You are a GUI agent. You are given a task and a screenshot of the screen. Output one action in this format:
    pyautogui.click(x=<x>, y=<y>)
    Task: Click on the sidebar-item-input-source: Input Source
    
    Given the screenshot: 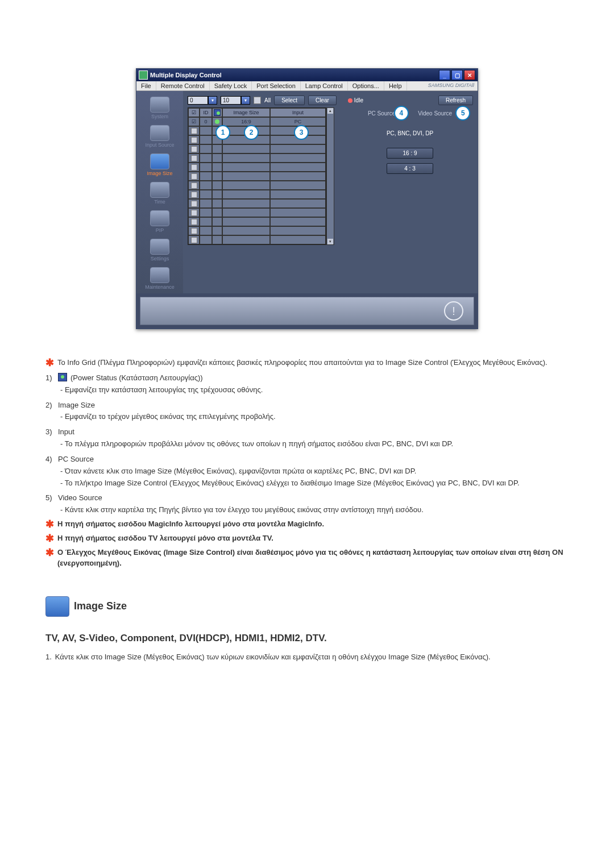 What is the action you would take?
    pyautogui.click(x=160, y=138)
    